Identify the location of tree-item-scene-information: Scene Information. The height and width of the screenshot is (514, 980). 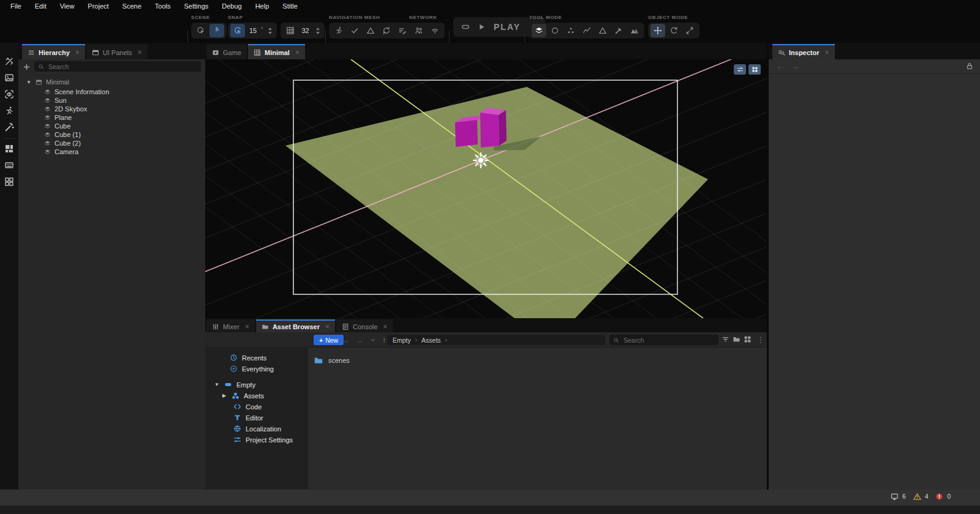
(77, 92).